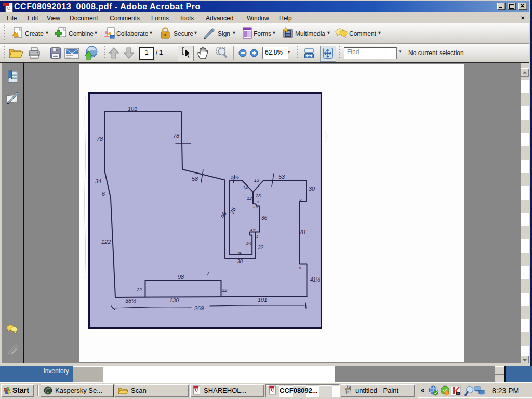 The image size is (532, 399). Describe the element at coordinates (98, 181) in the screenshot. I see `svg-text: 34` at that location.